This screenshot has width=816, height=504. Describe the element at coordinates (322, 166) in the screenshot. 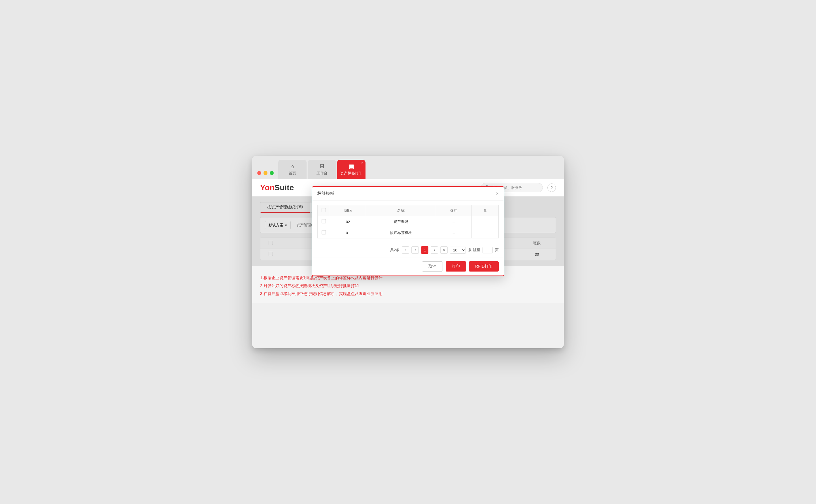

I see `workbench-icon: 🖥` at that location.